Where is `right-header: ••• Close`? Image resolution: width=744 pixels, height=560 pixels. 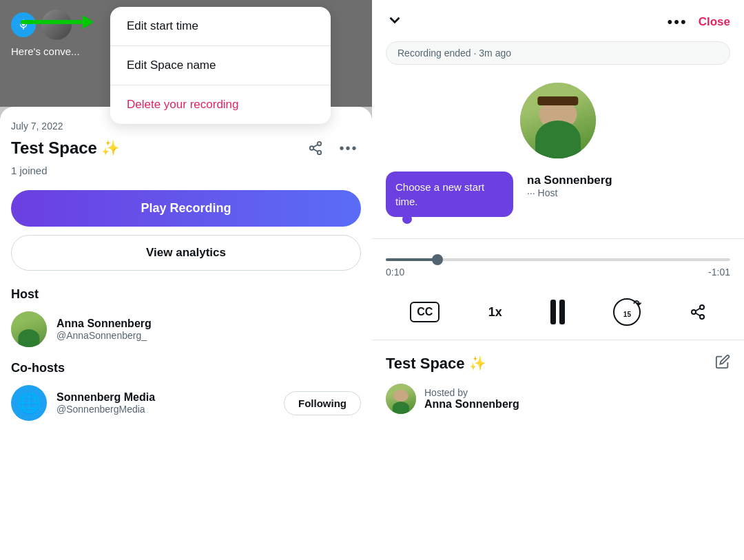 right-header: ••• Close is located at coordinates (558, 21).